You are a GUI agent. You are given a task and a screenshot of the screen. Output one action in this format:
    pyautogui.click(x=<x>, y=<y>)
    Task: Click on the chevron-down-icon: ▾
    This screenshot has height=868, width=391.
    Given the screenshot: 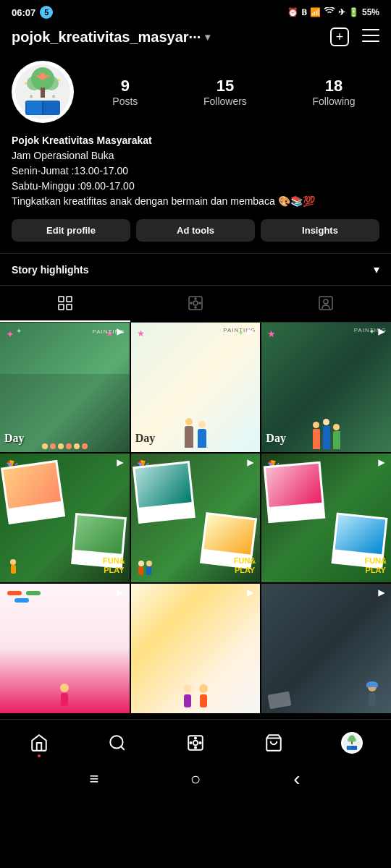 What is the action you would take?
    pyautogui.click(x=207, y=37)
    